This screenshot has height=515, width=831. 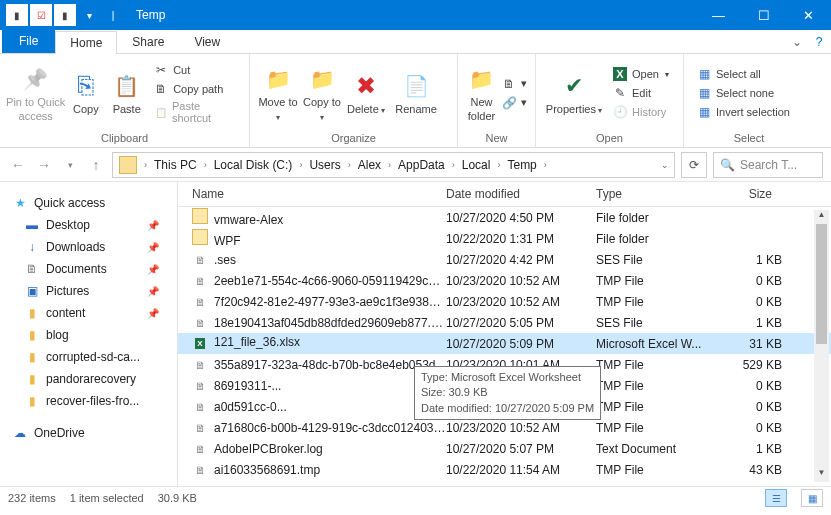 I want to click on table-row: 86919311-...10/23/2020 10:01 AMTMP File0…, so click(x=504, y=386).